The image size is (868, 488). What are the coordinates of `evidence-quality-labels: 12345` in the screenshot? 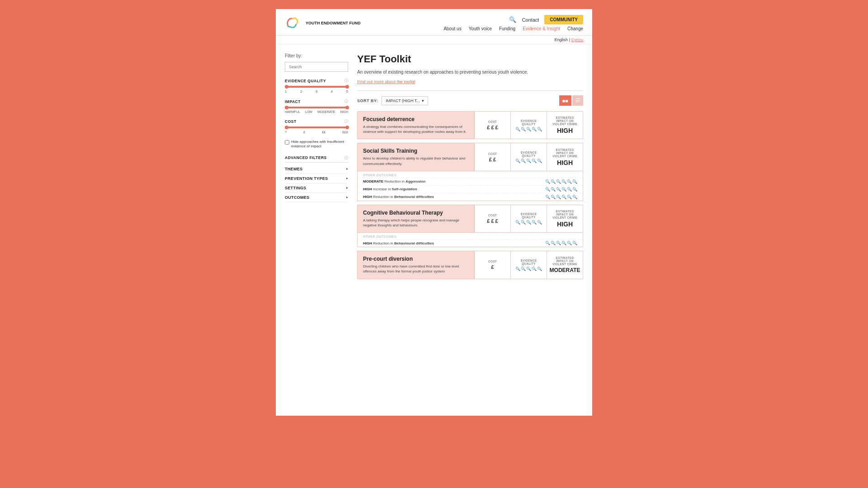 It's located at (316, 91).